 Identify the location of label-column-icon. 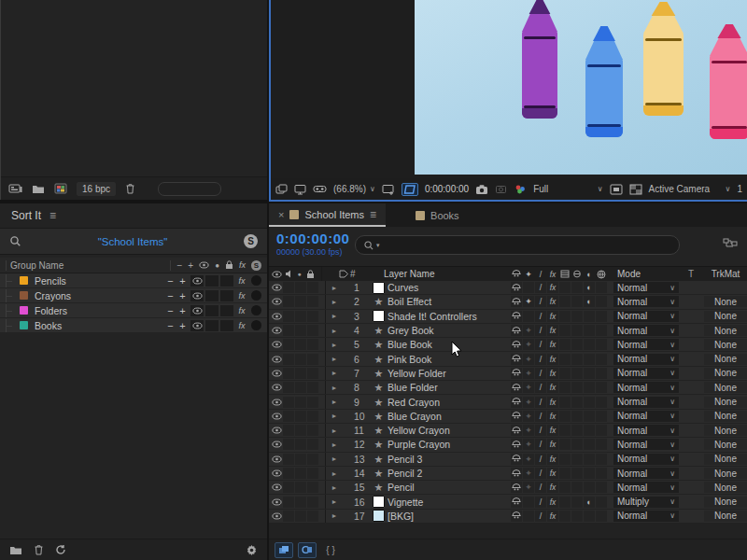
(344, 274).